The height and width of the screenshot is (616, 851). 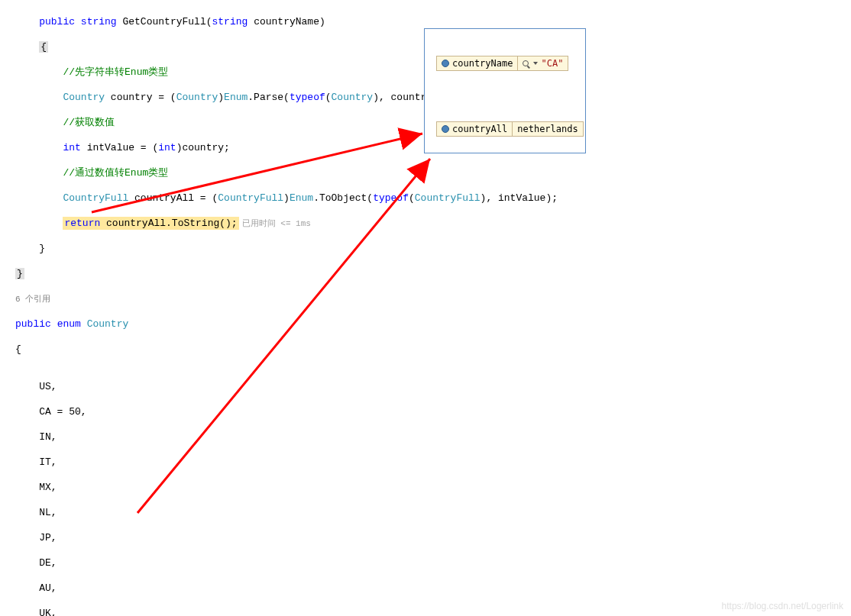 I want to click on code-line: IN,, so click(x=426, y=438).